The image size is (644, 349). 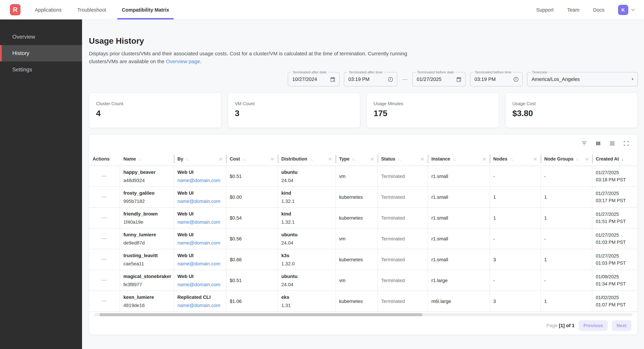 What do you see at coordinates (593, 325) in the screenshot?
I see `previous-button: Previous` at bounding box center [593, 325].